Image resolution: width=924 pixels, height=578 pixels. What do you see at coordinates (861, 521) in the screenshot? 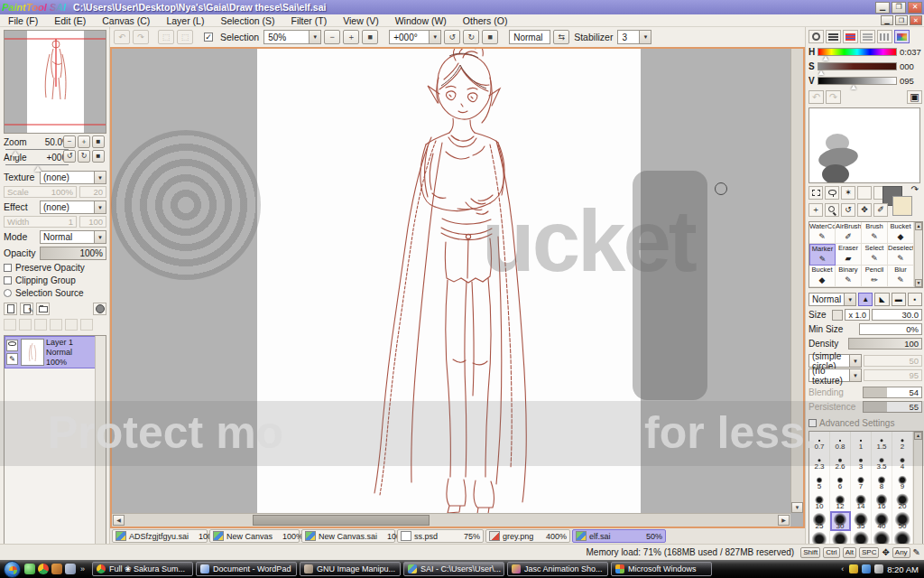
I see `brush-size-cell: 35` at bounding box center [861, 521].